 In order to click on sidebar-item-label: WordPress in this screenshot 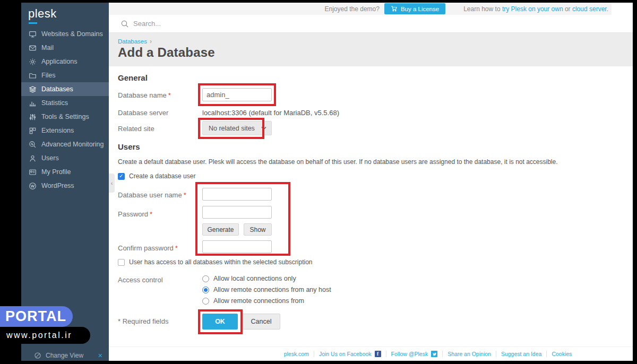, I will do `click(58, 186)`.